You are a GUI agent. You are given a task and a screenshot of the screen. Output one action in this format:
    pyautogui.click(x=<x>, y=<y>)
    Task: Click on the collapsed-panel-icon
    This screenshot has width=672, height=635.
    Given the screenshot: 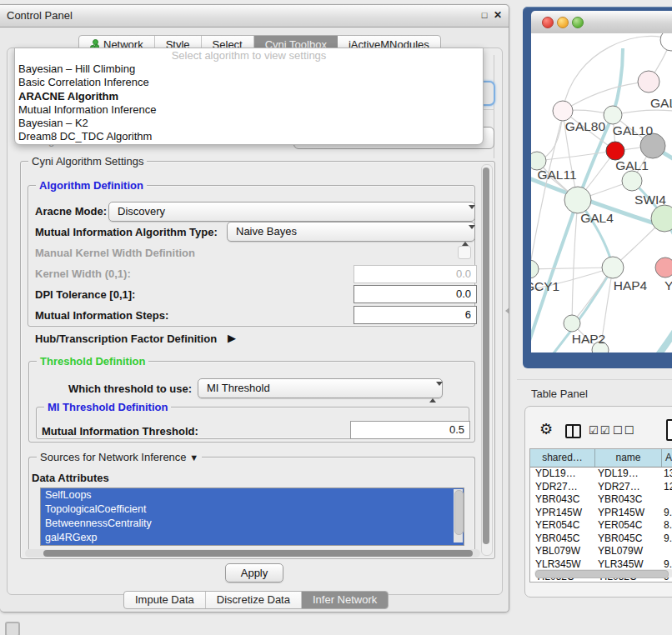 What is the action you would take?
    pyautogui.click(x=13, y=628)
    